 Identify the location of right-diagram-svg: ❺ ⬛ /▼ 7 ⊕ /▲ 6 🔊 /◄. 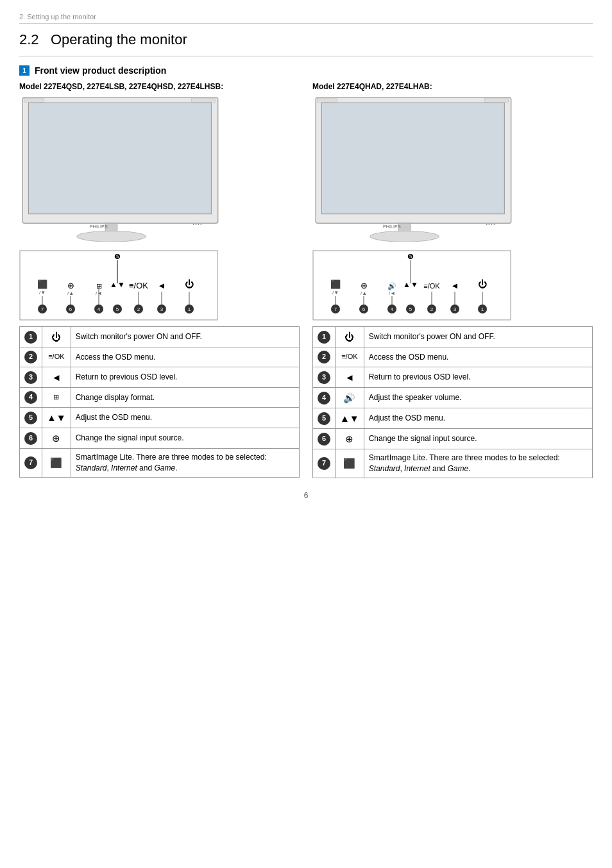
(412, 285).